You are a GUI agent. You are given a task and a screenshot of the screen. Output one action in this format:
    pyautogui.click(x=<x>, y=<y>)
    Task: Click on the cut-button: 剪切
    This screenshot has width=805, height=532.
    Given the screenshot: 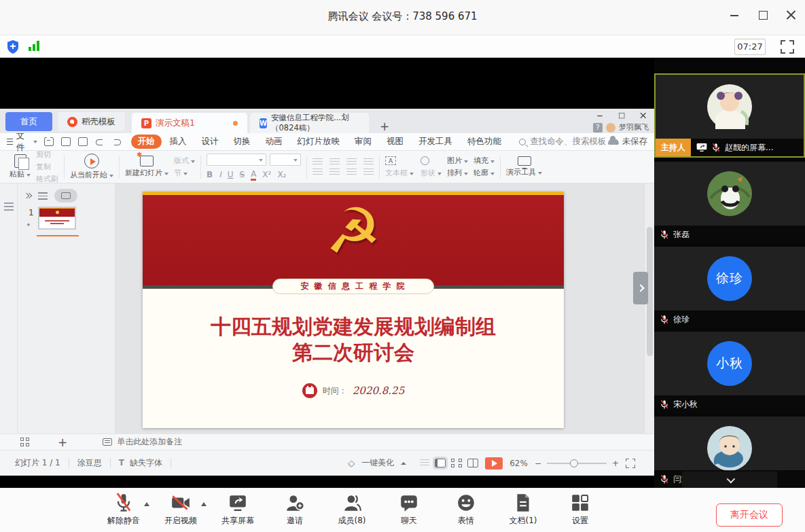 What is the action you would take?
    pyautogui.click(x=48, y=155)
    